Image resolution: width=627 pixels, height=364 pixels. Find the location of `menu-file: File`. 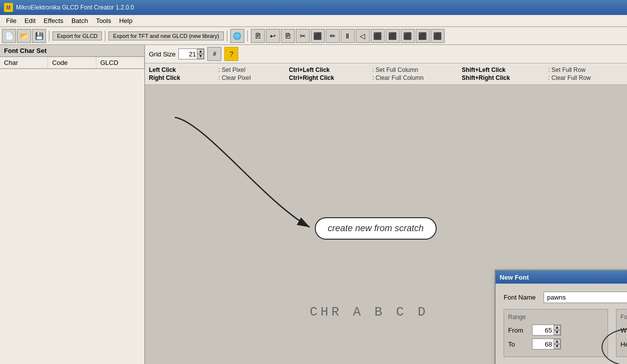

menu-file: File is located at coordinates (11, 21).